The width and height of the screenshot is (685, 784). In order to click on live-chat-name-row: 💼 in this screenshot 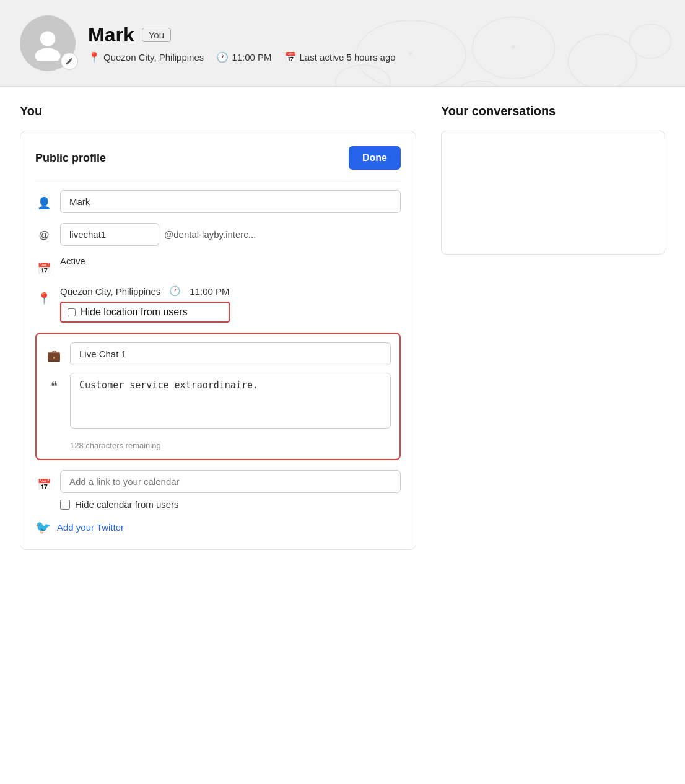, I will do `click(218, 354)`.